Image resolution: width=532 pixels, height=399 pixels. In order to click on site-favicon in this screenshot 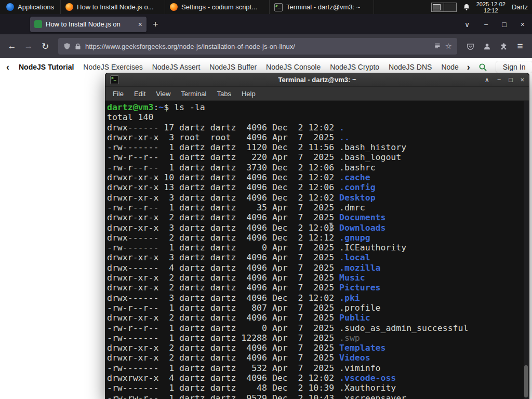, I will do `click(38, 24)`.